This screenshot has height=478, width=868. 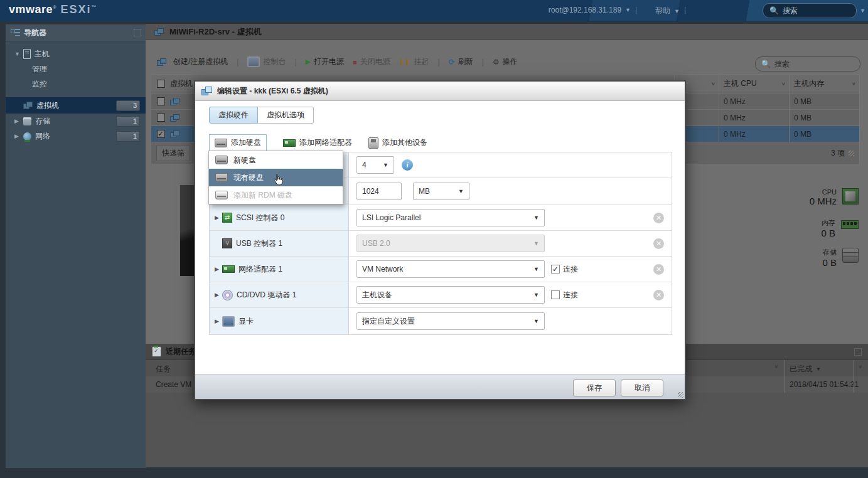 I want to click on dialog-title-bar: 编辑设置 - kkk (ESXi 6.5 虚拟机), so click(x=440, y=92).